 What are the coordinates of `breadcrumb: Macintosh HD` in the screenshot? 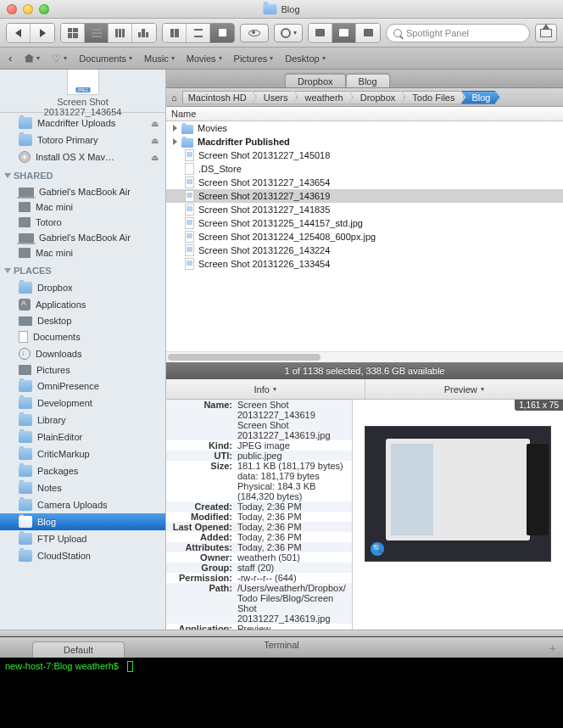 It's located at (219, 98).